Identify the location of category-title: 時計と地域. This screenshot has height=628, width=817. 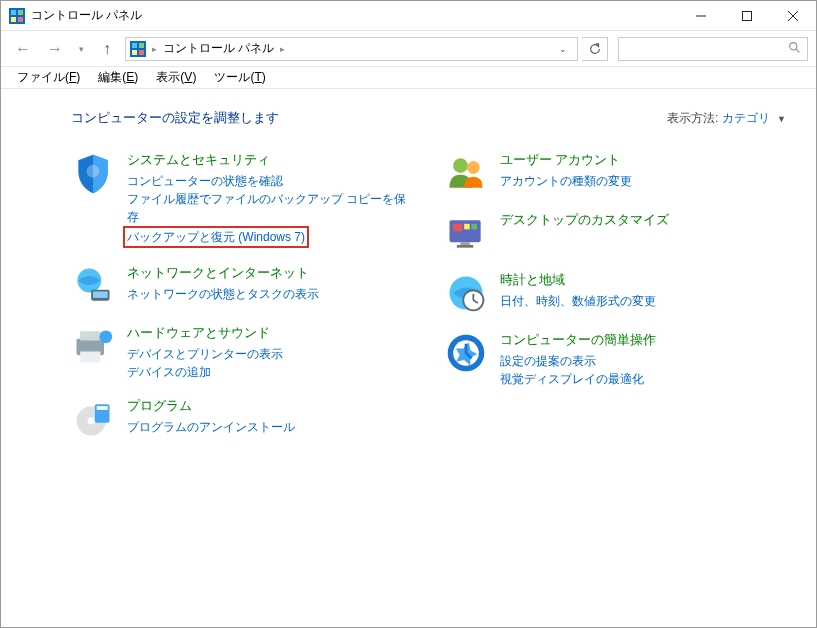
(644, 280).